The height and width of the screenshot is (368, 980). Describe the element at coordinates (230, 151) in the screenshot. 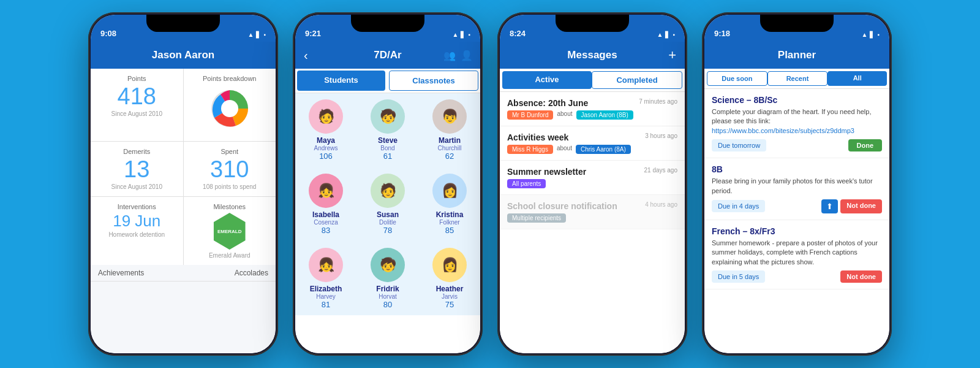

I see `p1-spent-label: Spent` at that location.